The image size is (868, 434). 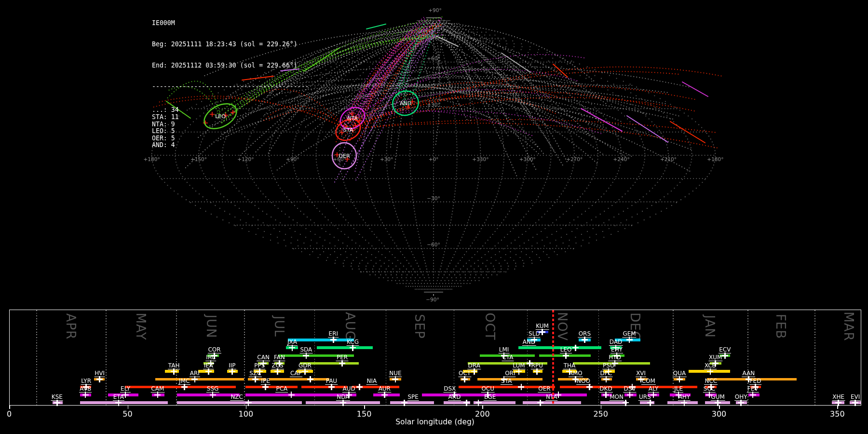 What do you see at coordinates (174, 366) in the screenshot?
I see `shower-label: TAH` at bounding box center [174, 366].